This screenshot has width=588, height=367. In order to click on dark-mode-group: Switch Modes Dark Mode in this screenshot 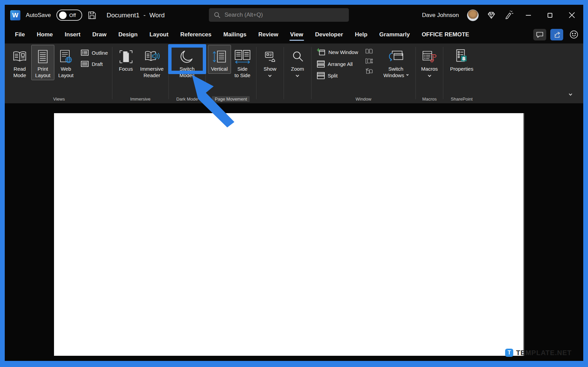, I will do `click(187, 73)`.